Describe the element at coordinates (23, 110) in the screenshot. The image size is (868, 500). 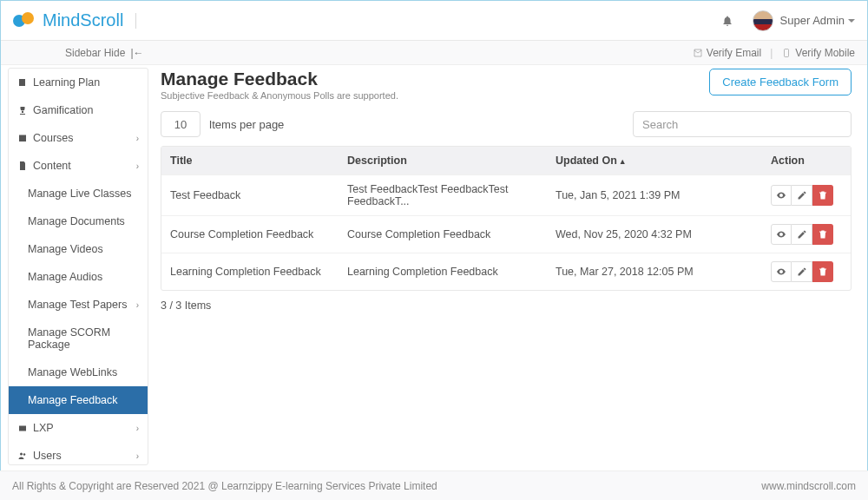
I see `trophy-icon` at that location.